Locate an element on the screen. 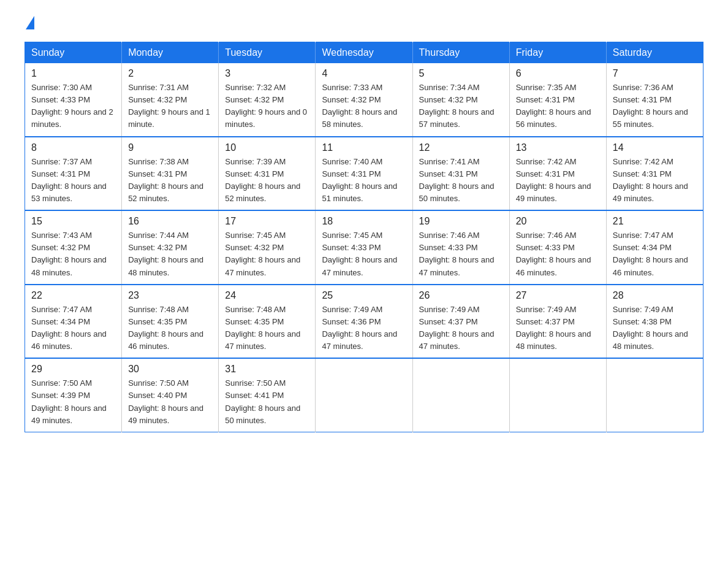 This screenshot has height=563, width=728. week-row-3: 15Sunrise: 7:43 AMSunset: 4:32 PMDayligh… is located at coordinates (364, 248).